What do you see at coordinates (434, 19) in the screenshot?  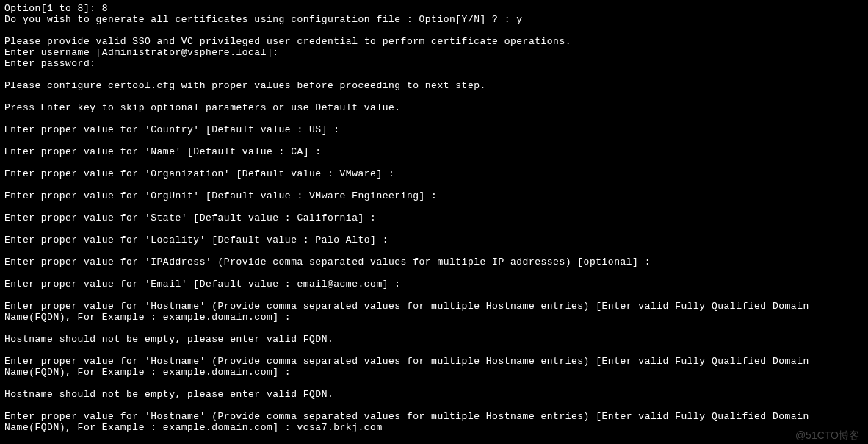 I see `terminal-line: Do you wish to generate all certificates…` at bounding box center [434, 19].